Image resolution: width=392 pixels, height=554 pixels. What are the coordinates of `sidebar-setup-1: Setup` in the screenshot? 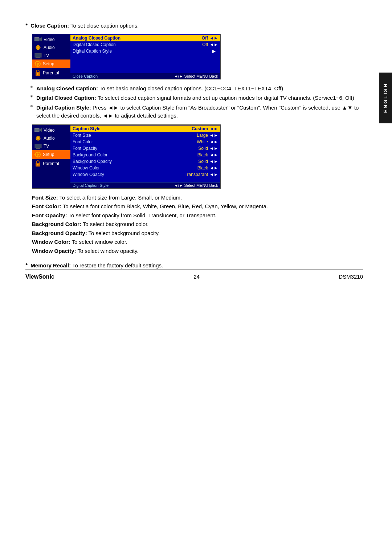 It's located at (52, 64).